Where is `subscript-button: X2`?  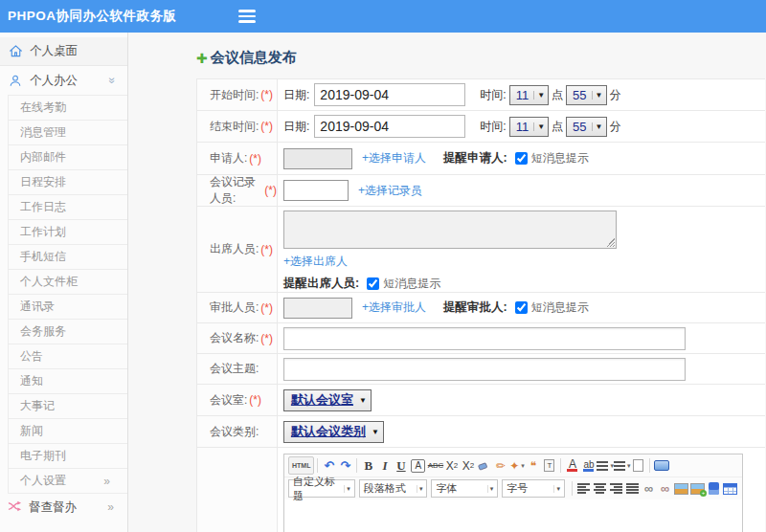 subscript-button: X2 is located at coordinates (467, 465).